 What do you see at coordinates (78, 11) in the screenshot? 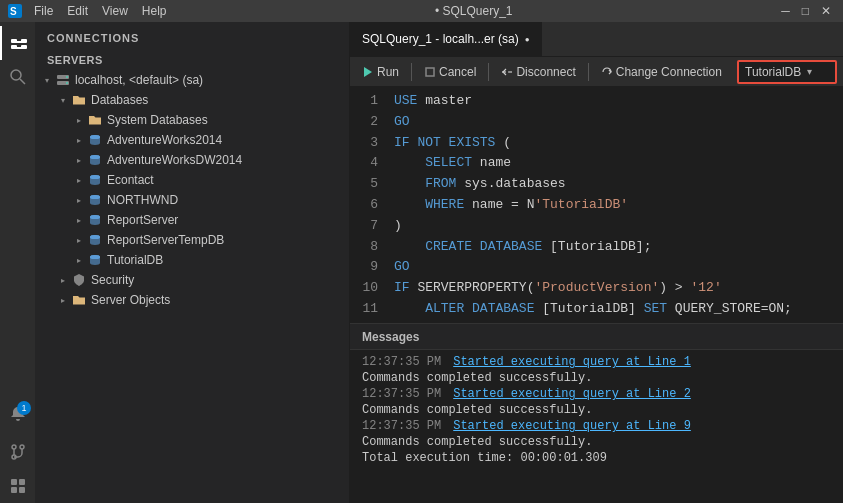
I see `menu-edit: Edit` at bounding box center [78, 11].